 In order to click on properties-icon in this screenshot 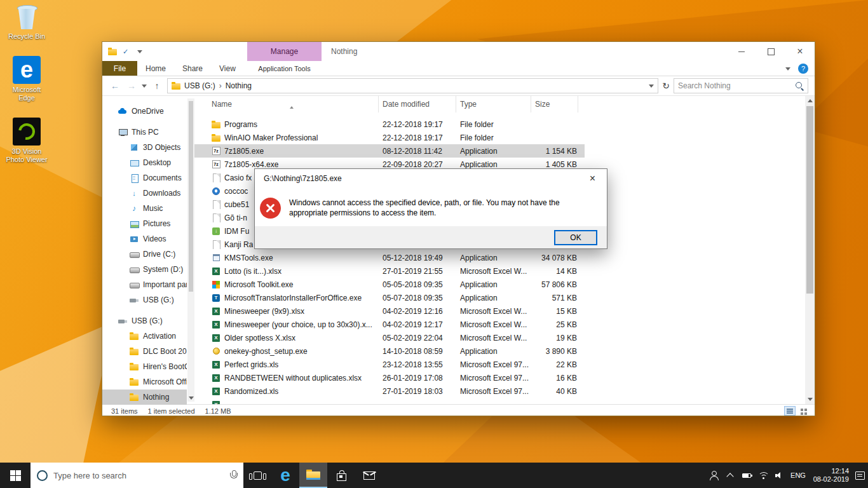, I will do `click(127, 51)`.